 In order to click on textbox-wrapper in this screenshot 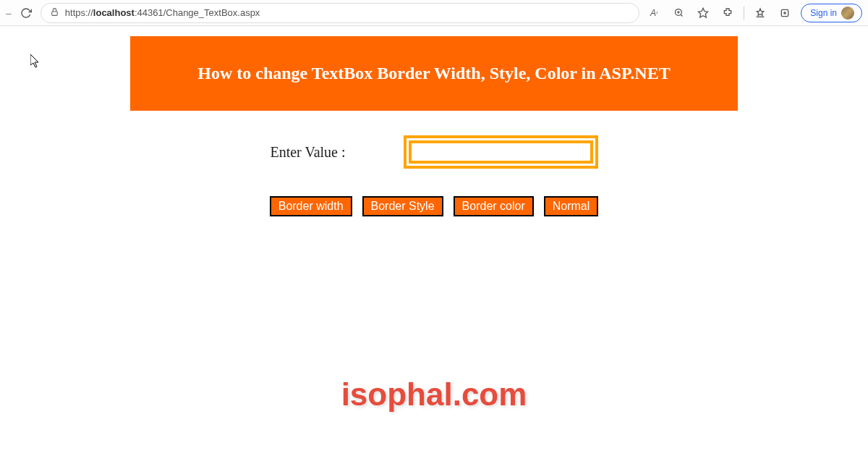, I will do `click(501, 152)`.